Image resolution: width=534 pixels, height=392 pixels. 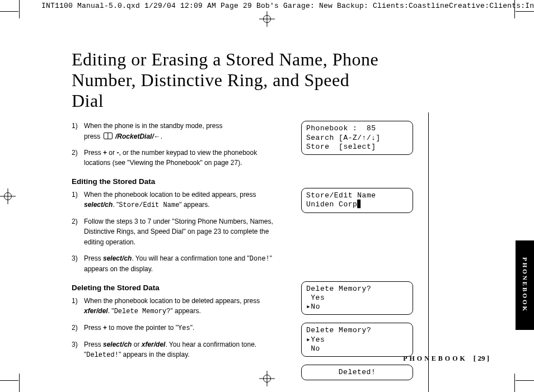 What do you see at coordinates (525, 285) in the screenshot?
I see `section-tab: PHONEBOOK` at bounding box center [525, 285].